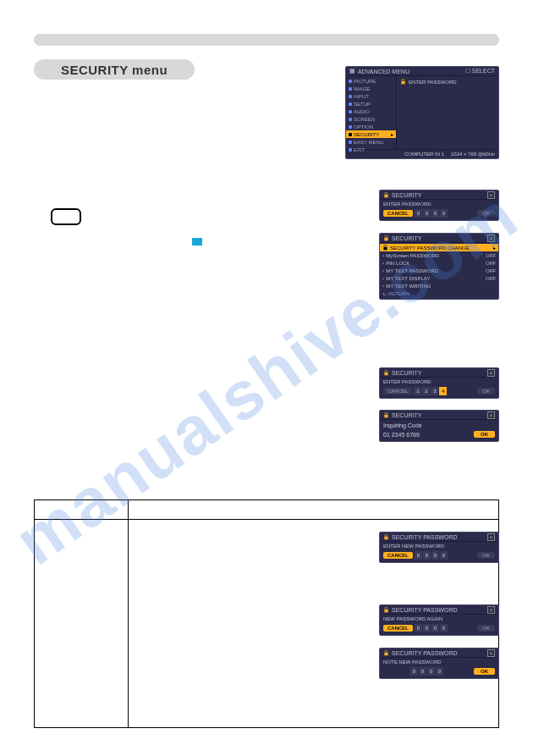 This screenshot has width=533, height=756. Describe the element at coordinates (439, 546) in the screenshot. I see `new-password-label: ENTER NEW PASSWORD` at that location.